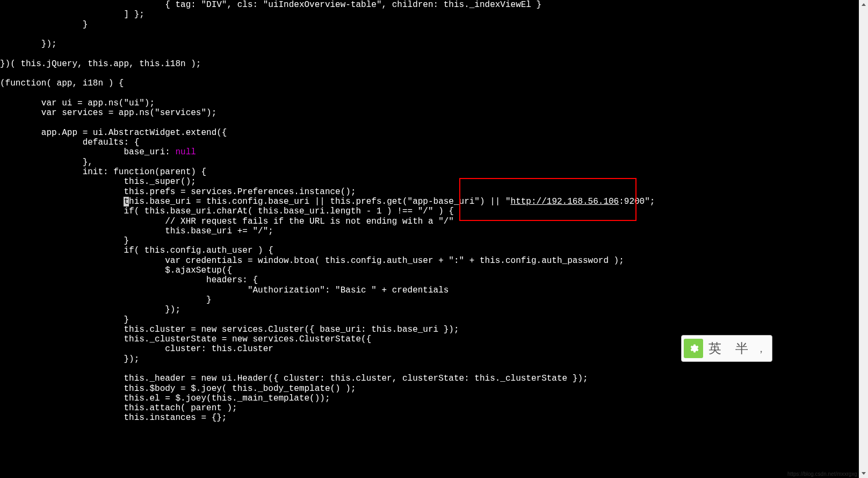 The width and height of the screenshot is (868, 478). What do you see at coordinates (693, 348) in the screenshot?
I see `gear-icon` at bounding box center [693, 348].